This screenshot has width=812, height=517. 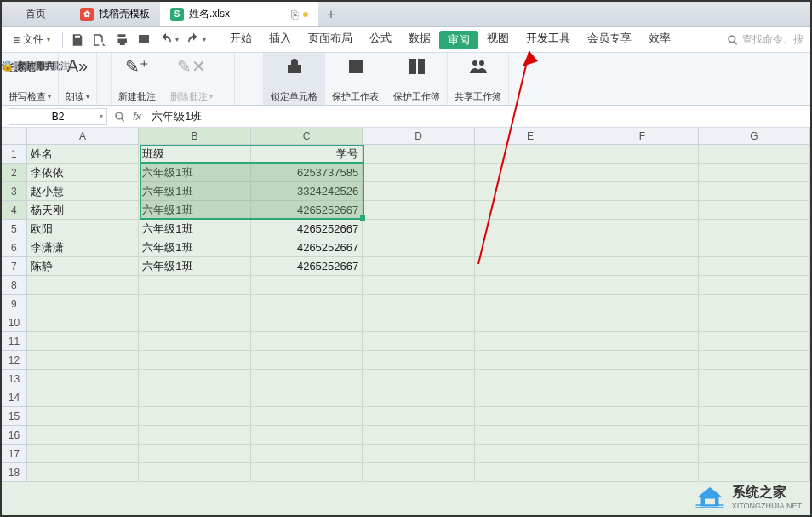 I want to click on row-header: 8, so click(x=14, y=285).